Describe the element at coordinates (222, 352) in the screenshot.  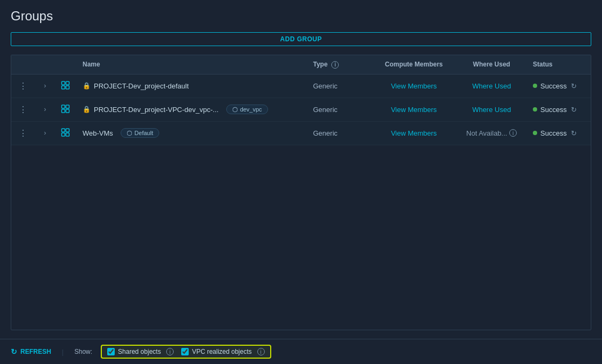
I see `vpc-realized-label: VPC realized objects` at that location.